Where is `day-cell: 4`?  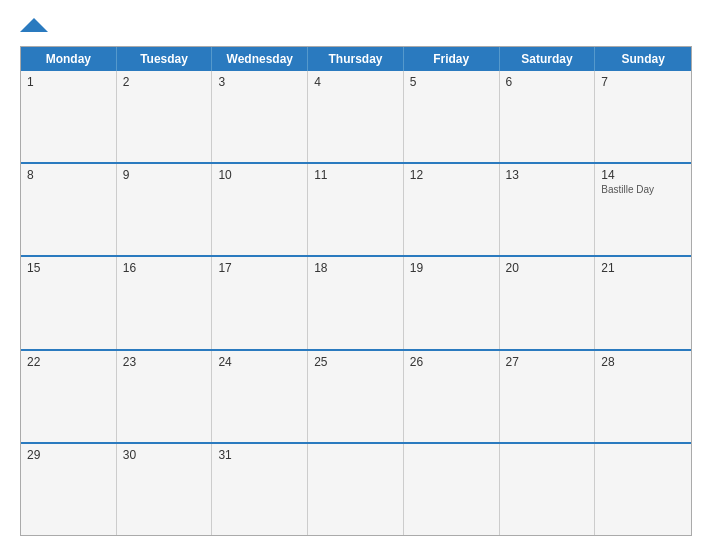
day-cell: 4 is located at coordinates (356, 116).